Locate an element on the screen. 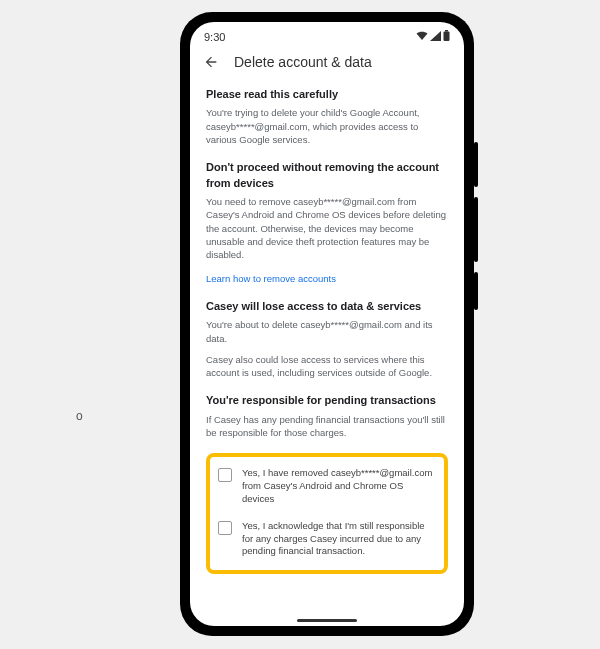  section-lose-access: Casey will lose access to data & service… is located at coordinates (327, 340).